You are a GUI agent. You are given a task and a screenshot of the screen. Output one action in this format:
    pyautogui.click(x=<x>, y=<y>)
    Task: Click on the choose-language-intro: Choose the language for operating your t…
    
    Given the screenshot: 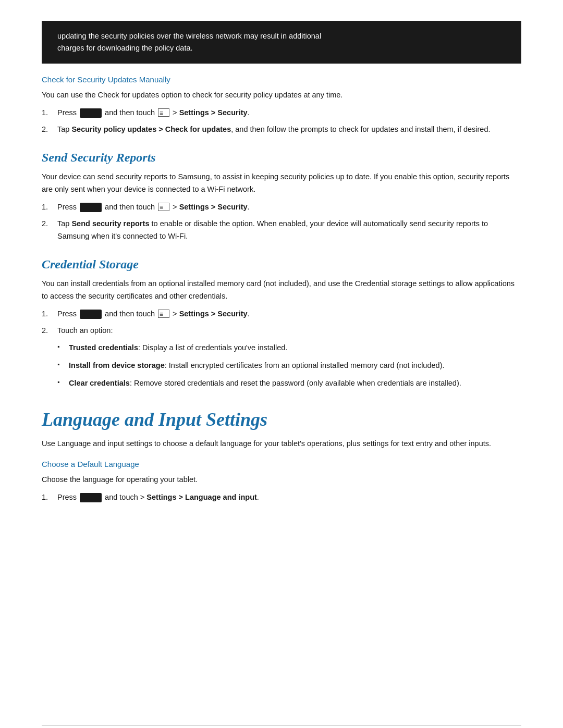 What is the action you would take?
    pyautogui.click(x=282, y=480)
    